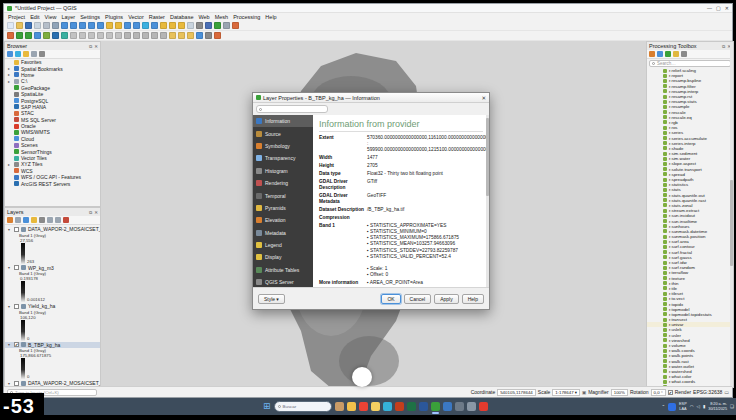  I want to click on toolbox-scrollbar, so click(732, 214).